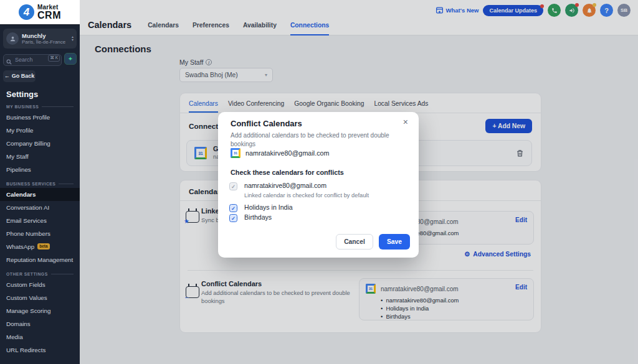 Image resolution: width=638 pixels, height=364 pixels. What do you see at coordinates (40, 350) in the screenshot?
I see `sidebar-item-url-redirects: URL Redirects` at bounding box center [40, 350].